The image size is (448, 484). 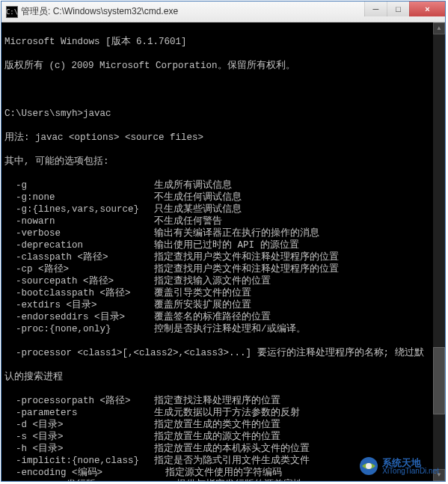 What do you see at coordinates (79, 186) in the screenshot?
I see `option-flag: -g` at bounding box center [79, 186].